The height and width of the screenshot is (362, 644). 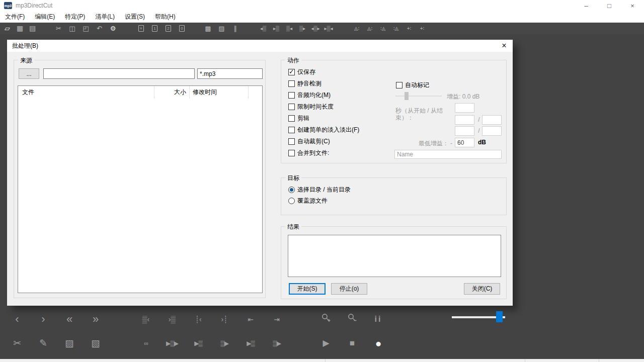 What do you see at coordinates (172, 319) in the screenshot?
I see `sel-end-icon: ›▒` at bounding box center [172, 319].